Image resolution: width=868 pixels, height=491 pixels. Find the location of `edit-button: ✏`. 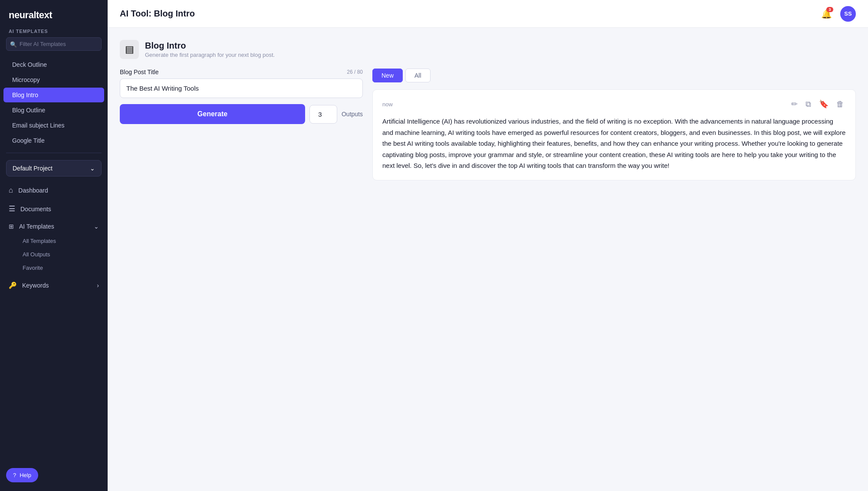

edit-button: ✏ is located at coordinates (794, 104).